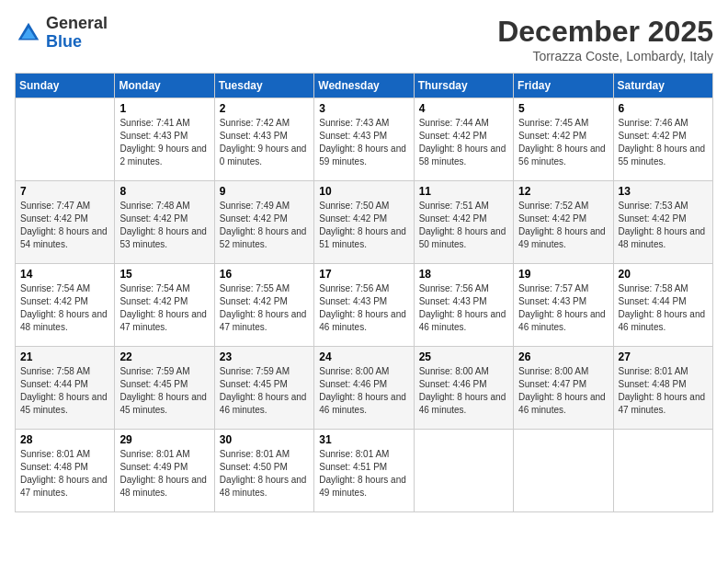 This screenshot has height=563, width=728. Describe the element at coordinates (463, 225) in the screenshot. I see `cell-info: Sunrise: 7:51 AMSunset: 4:42 PMDaylight:…` at that location.